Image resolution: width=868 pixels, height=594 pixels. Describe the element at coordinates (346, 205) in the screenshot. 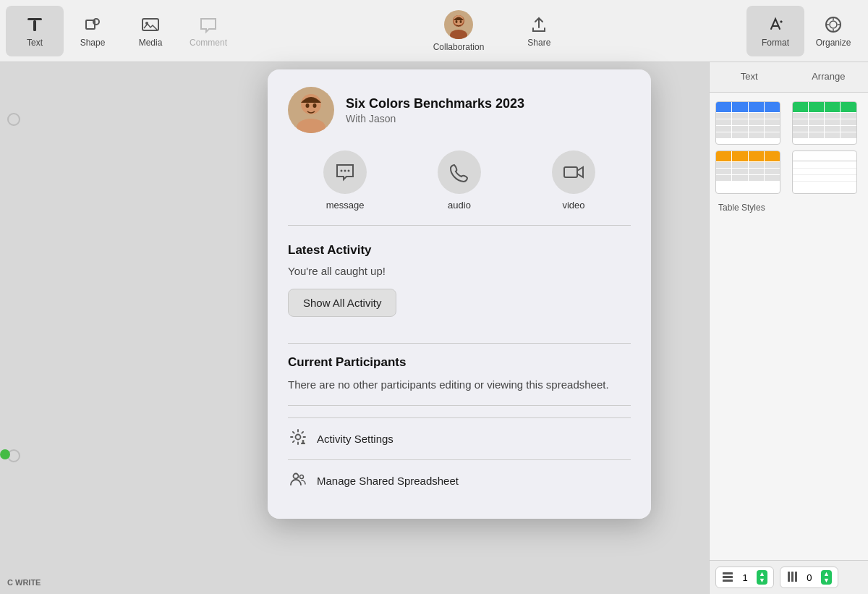

I see `message-label: message` at that location.